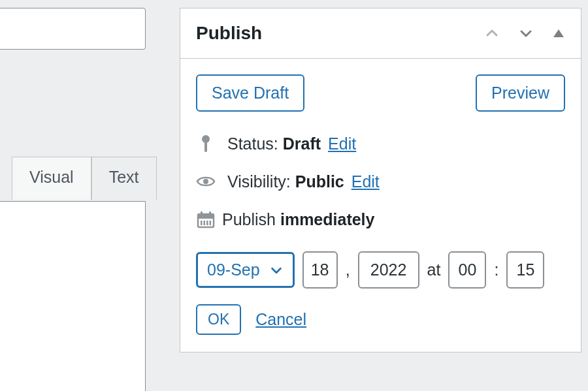 The width and height of the screenshot is (588, 391). Describe the element at coordinates (73, 29) in the screenshot. I see `post-title-input` at that location.